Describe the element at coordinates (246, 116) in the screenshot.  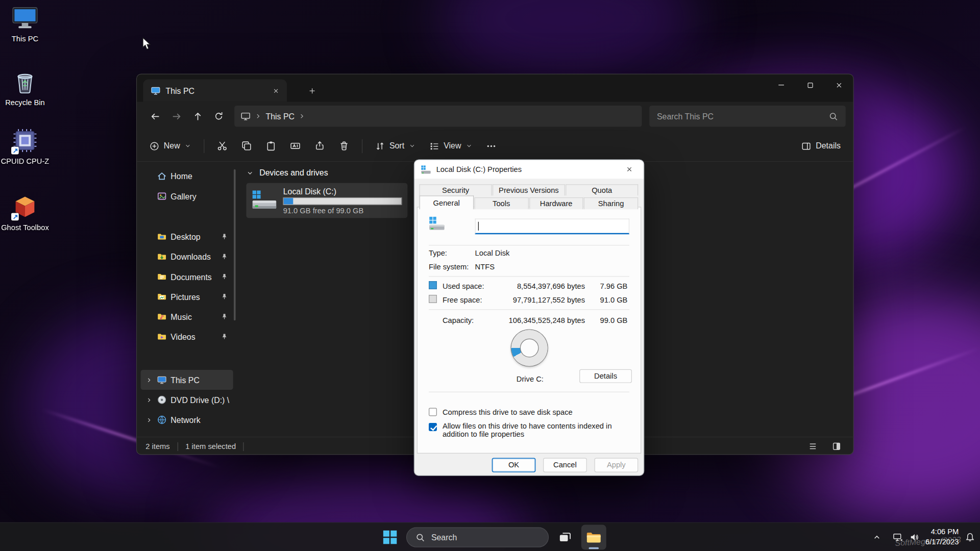
I see `this-pc-breadcrumb-icon` at that location.